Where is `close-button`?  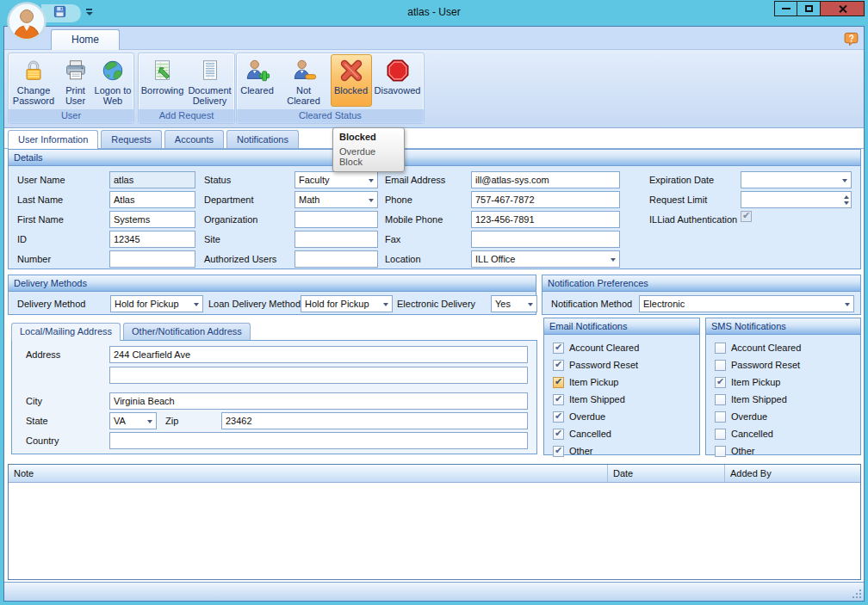
close-button is located at coordinates (842, 9).